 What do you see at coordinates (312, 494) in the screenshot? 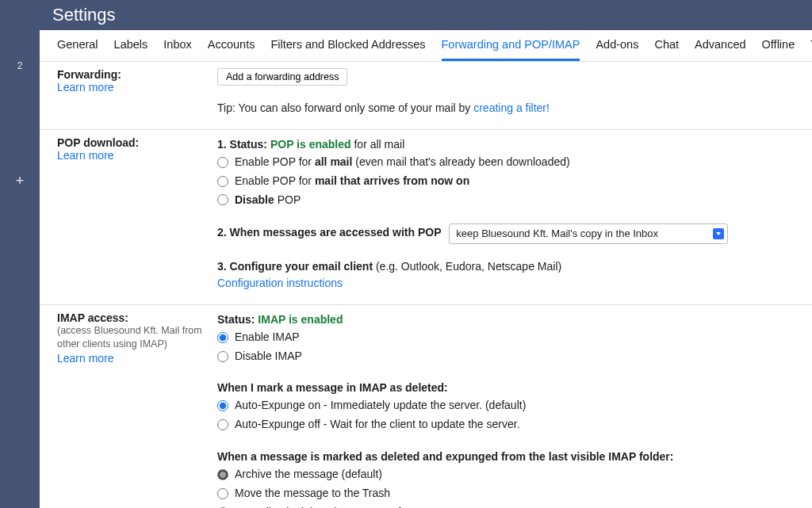
I see `move-to-trash-label: Move the message to the Trash` at bounding box center [312, 494].